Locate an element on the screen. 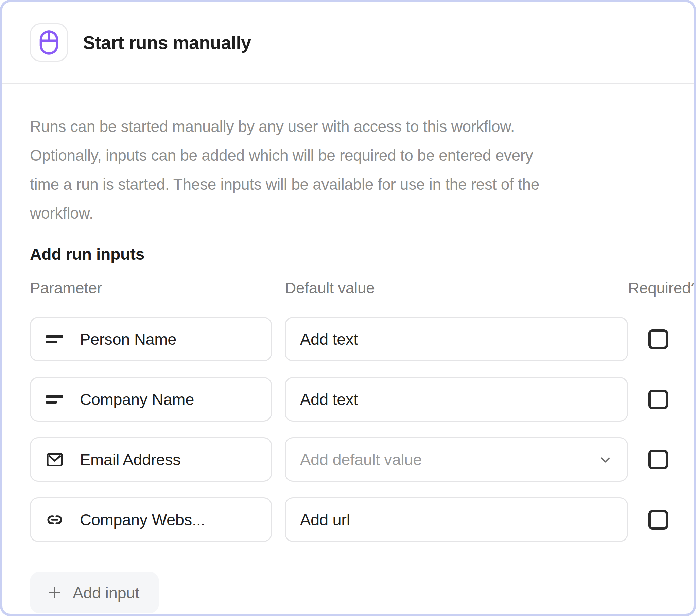 The height and width of the screenshot is (616, 696). link-icon is located at coordinates (55, 520).